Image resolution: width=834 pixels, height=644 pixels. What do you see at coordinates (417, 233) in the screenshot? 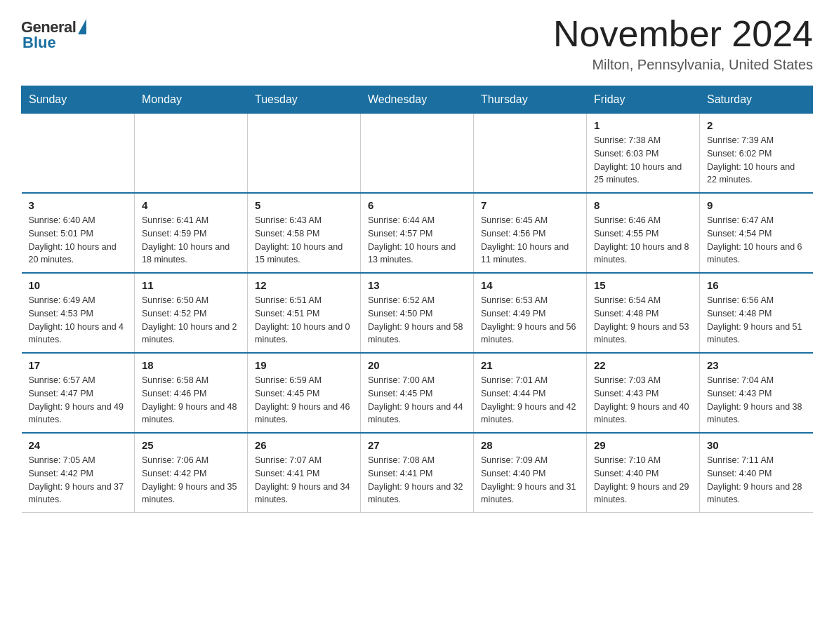
I see `calendar-cell: 6Sunrise: 6:44 AM Sunset: 4:57 PM Daylig…` at bounding box center [417, 233].